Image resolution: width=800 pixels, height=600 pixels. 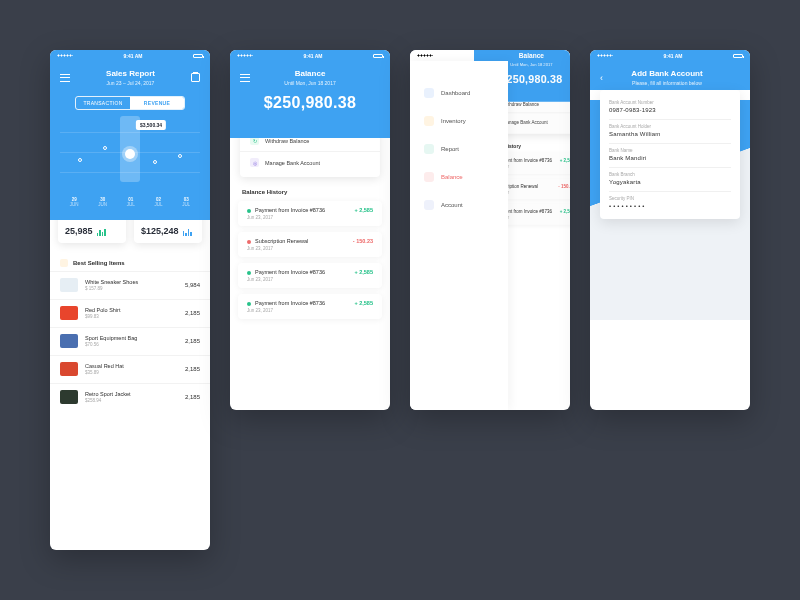 I want to click on field-value: Yogyakarta, so click(x=670, y=182).